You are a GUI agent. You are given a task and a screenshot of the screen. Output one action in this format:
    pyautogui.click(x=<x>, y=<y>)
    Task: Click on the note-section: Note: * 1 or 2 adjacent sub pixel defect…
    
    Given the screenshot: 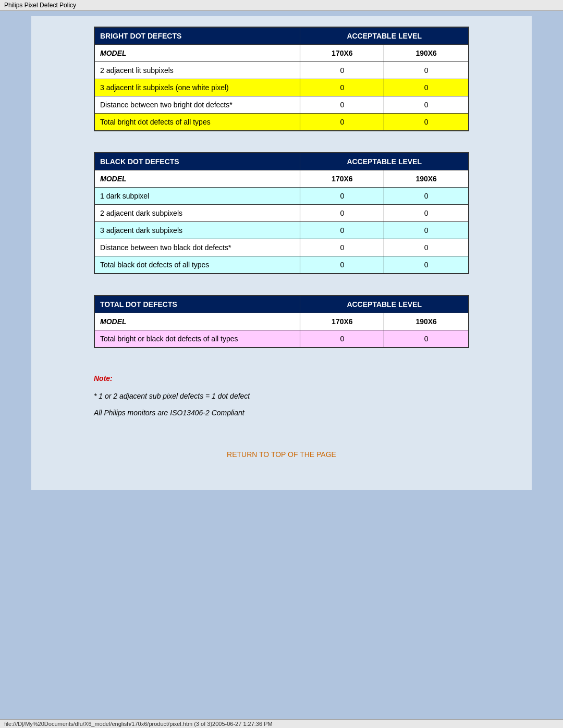 What is the action you would take?
    pyautogui.click(x=282, y=399)
    